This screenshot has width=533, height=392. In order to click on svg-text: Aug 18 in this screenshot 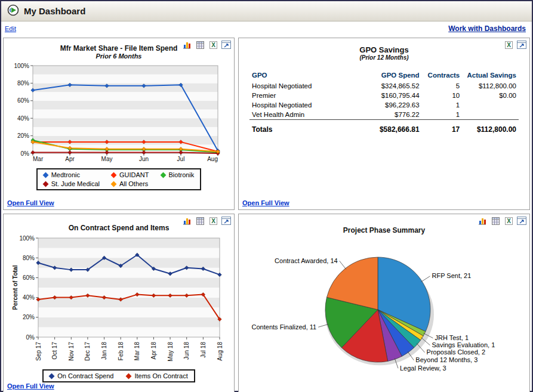, I will do `click(220, 351)`.